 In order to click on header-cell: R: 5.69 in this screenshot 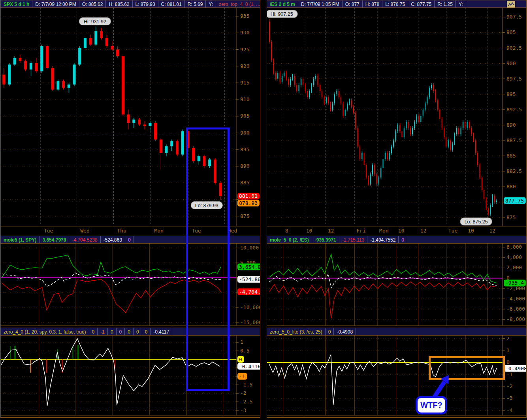, I will do `click(196, 4)`.